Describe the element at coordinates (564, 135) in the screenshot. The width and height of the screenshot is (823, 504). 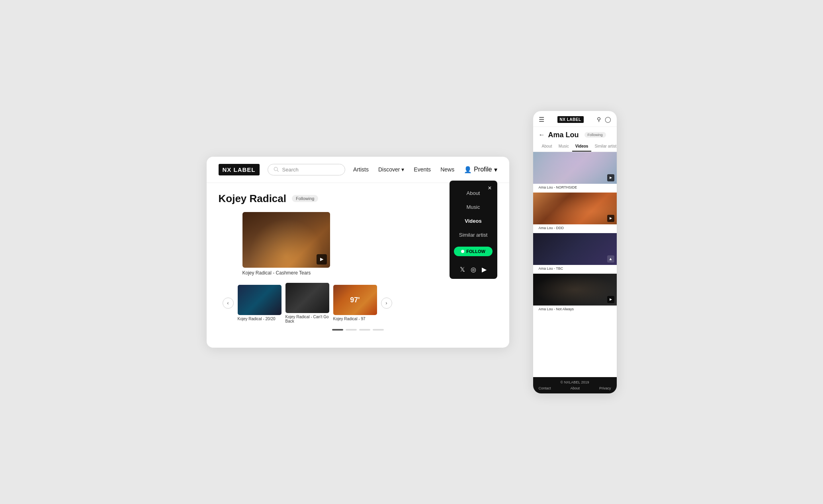
I see `mobile-artist-name: Ama Lou` at that location.